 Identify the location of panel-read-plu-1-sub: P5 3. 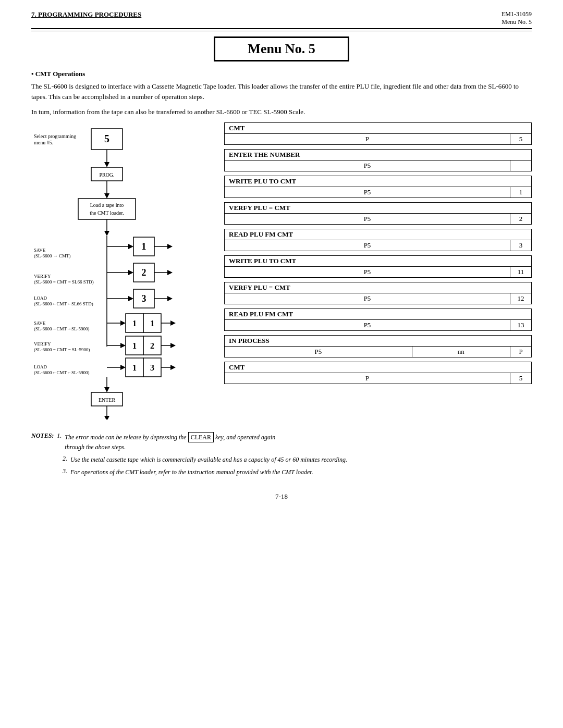
(378, 246).